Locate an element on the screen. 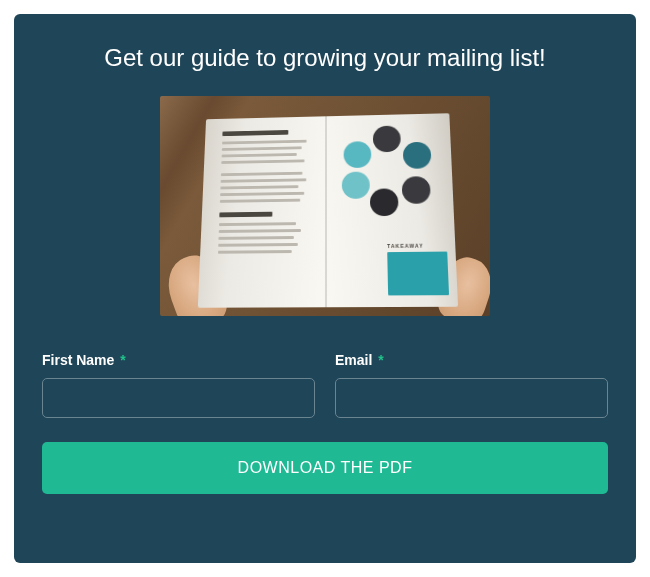 The image size is (650, 577). email-input is located at coordinates (472, 398).